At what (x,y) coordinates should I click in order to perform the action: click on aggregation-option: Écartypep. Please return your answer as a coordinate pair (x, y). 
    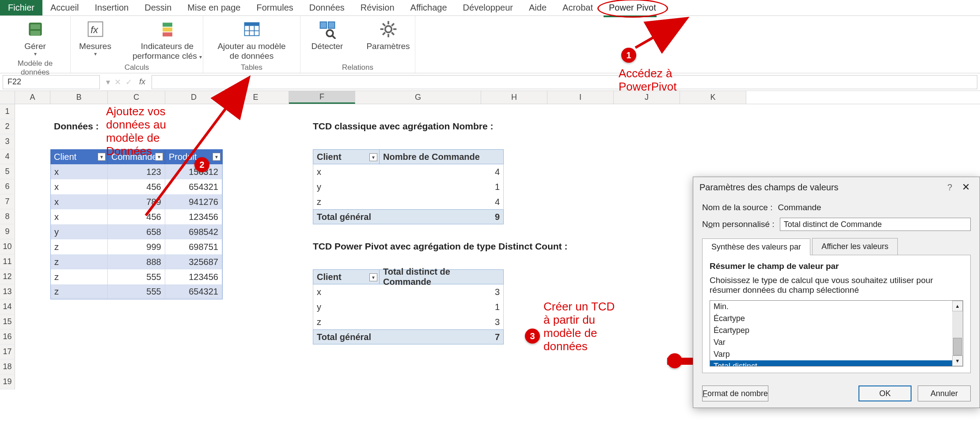
    Looking at the image, I should click on (831, 330).